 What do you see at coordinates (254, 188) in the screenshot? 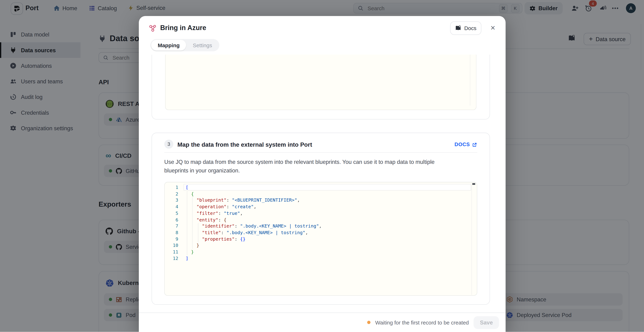
I see `code-line: [` at bounding box center [254, 188].